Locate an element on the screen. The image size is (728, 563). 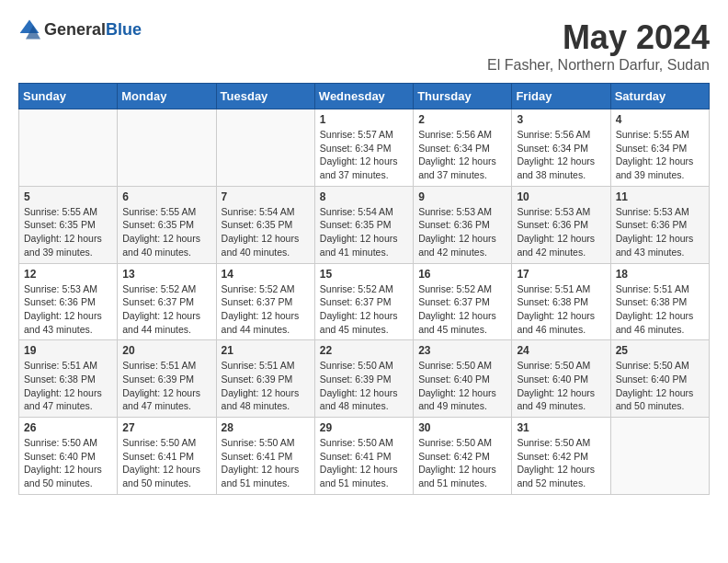
logo: GeneralBlue is located at coordinates (80, 29).